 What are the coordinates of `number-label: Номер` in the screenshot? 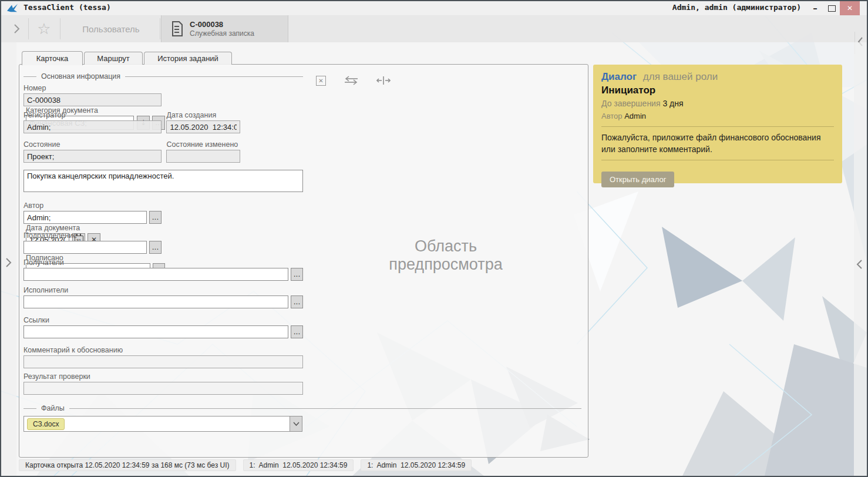 It's located at (93, 88).